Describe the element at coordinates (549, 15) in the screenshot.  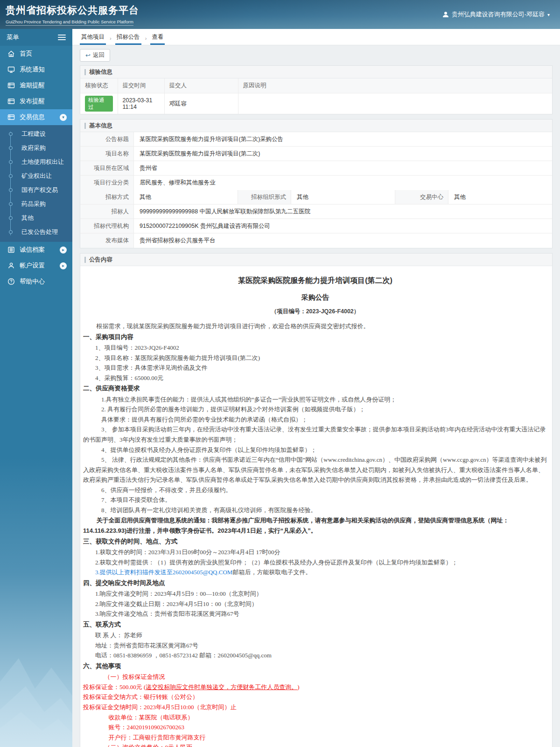
I see `caret-down-icon: ▾` at that location.